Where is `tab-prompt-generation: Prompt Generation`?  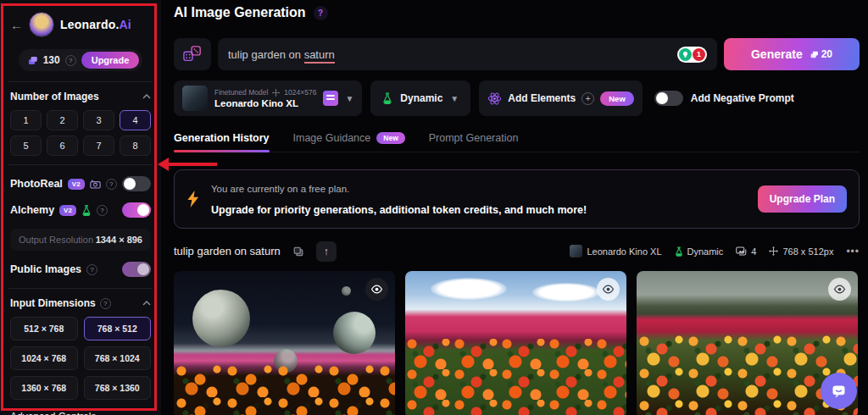 tab-prompt-generation: Prompt Generation is located at coordinates (474, 142).